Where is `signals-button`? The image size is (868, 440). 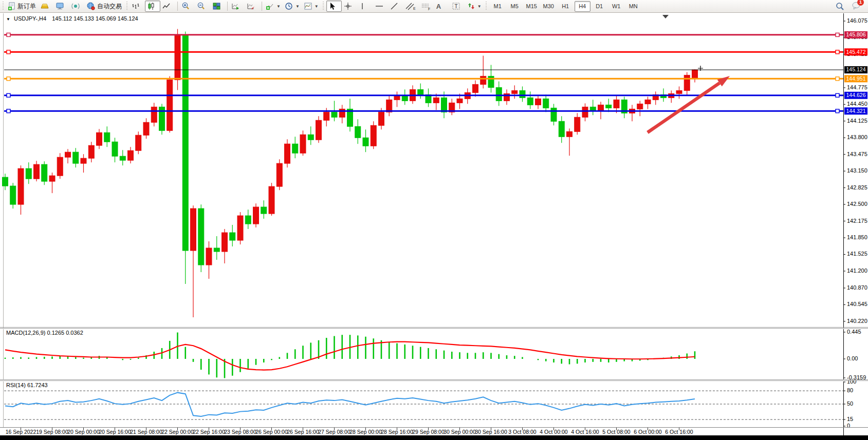
signals-button is located at coordinates (77, 6).